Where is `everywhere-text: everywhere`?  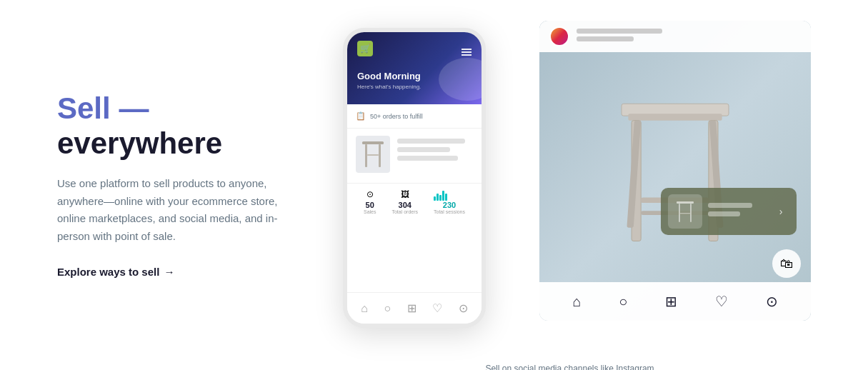 everywhere-text: everywhere is located at coordinates (140, 143).